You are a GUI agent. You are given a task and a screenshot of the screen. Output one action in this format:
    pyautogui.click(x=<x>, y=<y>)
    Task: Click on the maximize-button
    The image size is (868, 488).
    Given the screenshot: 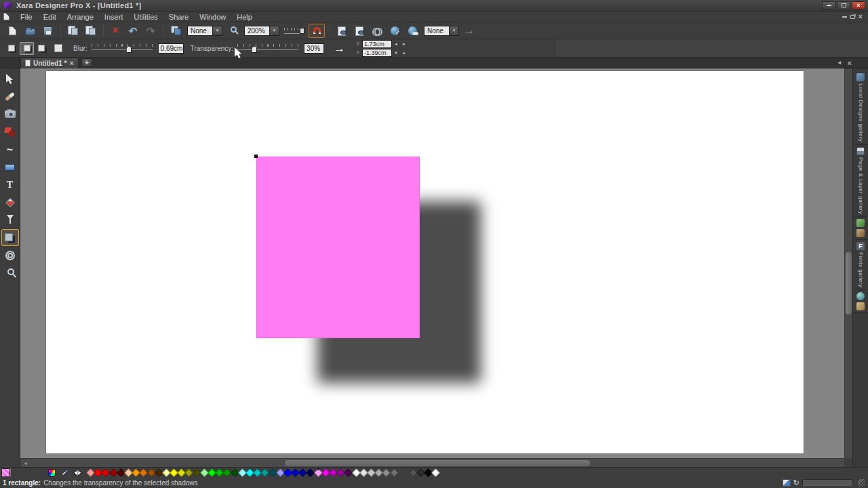 What is the action you would take?
    pyautogui.click(x=844, y=5)
    